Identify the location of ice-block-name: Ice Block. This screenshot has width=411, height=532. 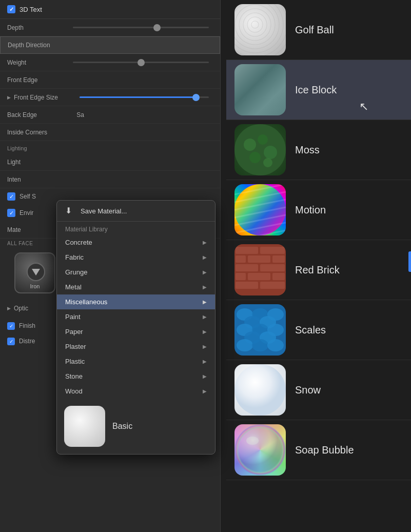
(316, 90).